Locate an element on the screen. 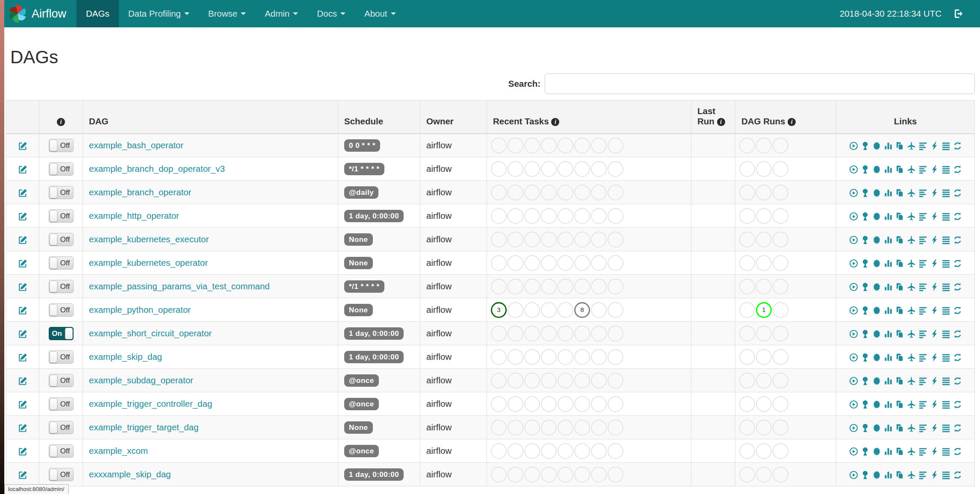  dag-link: example_xcom is located at coordinates (118, 450).